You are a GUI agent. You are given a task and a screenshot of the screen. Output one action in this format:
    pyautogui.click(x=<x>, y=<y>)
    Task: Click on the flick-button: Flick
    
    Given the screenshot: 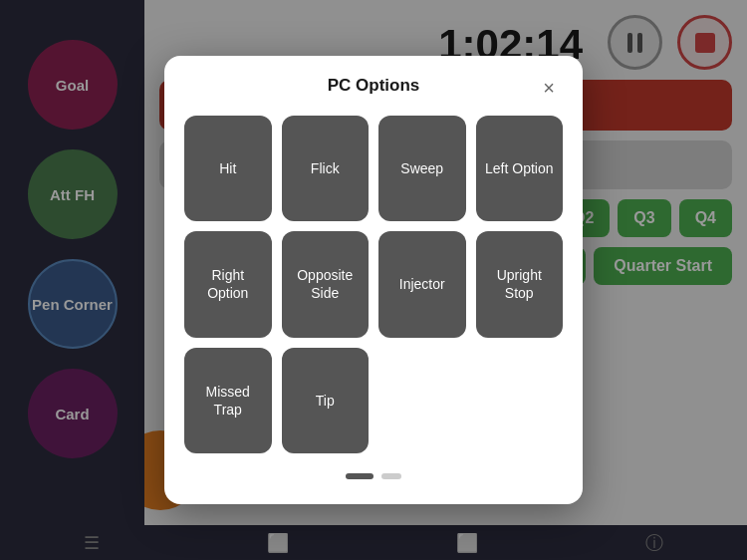 What is the action you would take?
    pyautogui.click(x=326, y=168)
    